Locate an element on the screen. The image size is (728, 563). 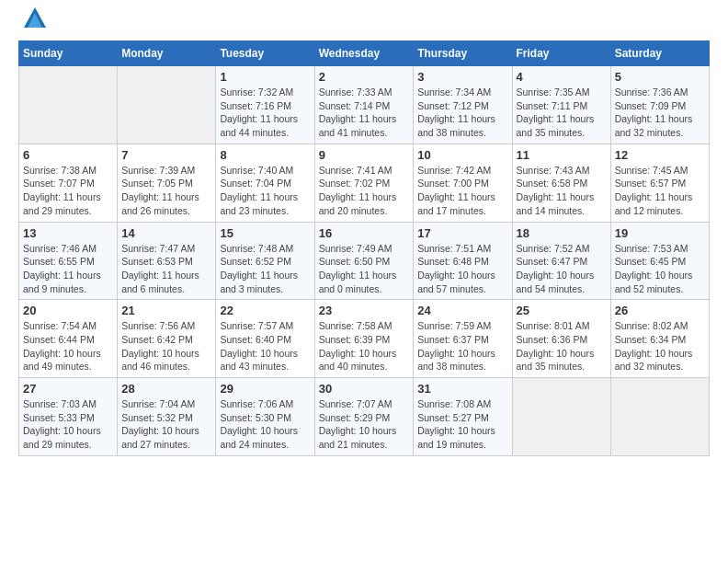
calendar-day-header: Thursday is located at coordinates (463, 53).